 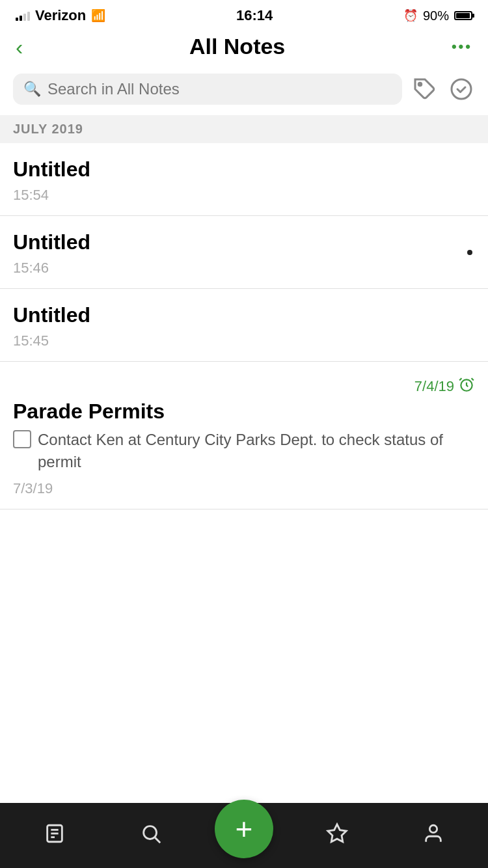 What do you see at coordinates (256, 450) in the screenshot?
I see `note-body-text: Contact Ken at Century City Parks Dept. …` at bounding box center [256, 450].